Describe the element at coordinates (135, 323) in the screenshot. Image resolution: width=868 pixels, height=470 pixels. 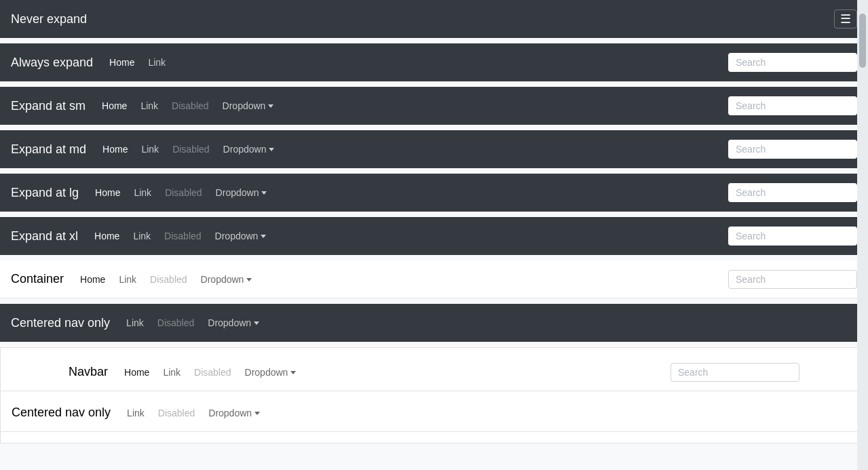
I see `nav-link-link-centered-dark: Link` at that location.